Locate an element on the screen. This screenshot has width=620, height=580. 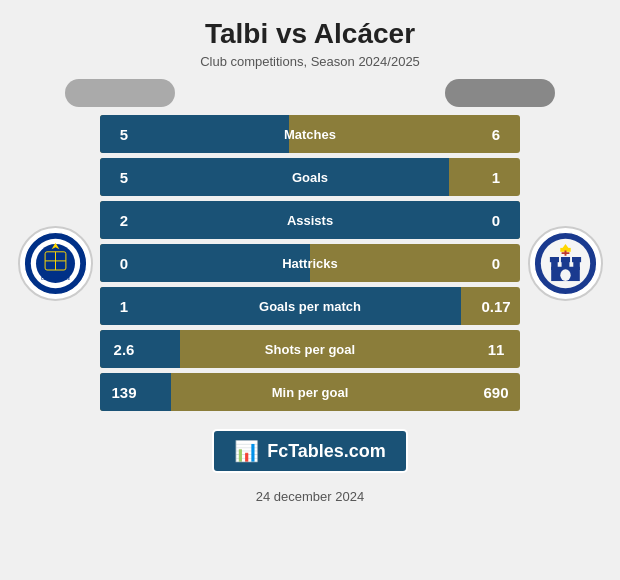
stat-right-value: 1 is located at coordinates (496, 178).